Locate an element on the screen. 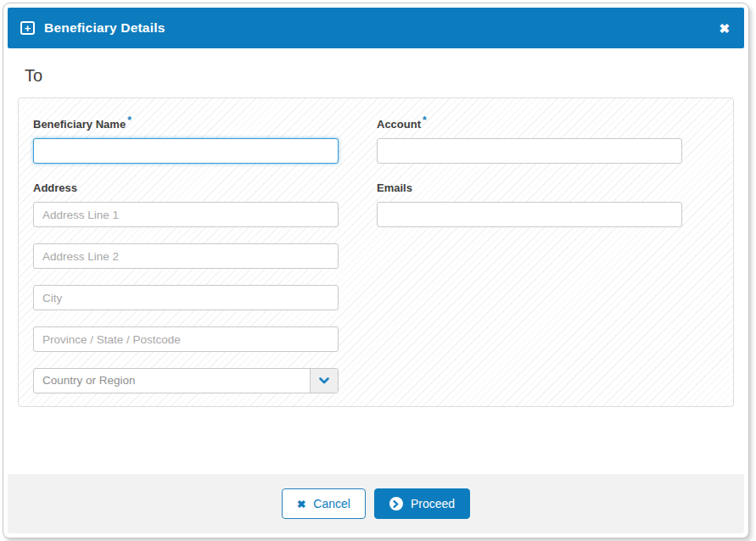 This screenshot has height=541, width=756. cancel-button: ✖ Cancel is located at coordinates (324, 504).